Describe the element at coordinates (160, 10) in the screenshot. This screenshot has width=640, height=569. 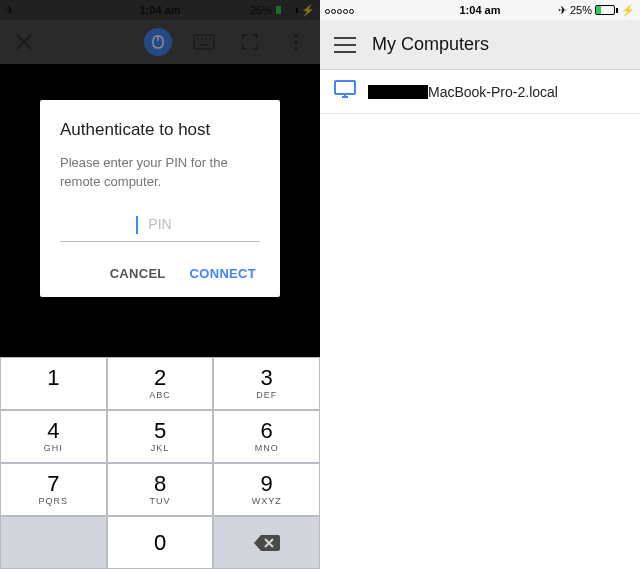
I see `status-time: 1:04 am` at that location.